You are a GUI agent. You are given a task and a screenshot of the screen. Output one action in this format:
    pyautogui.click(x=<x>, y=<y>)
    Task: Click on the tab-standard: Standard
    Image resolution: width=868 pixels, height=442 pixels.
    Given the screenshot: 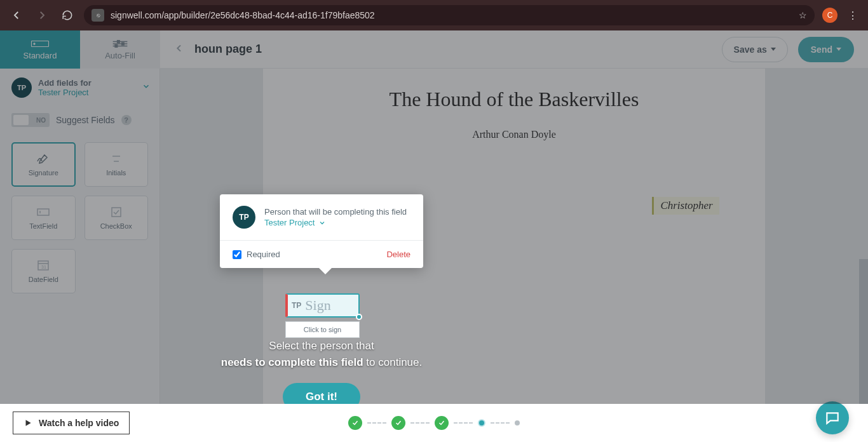 What is the action you would take?
    pyautogui.click(x=40, y=50)
    